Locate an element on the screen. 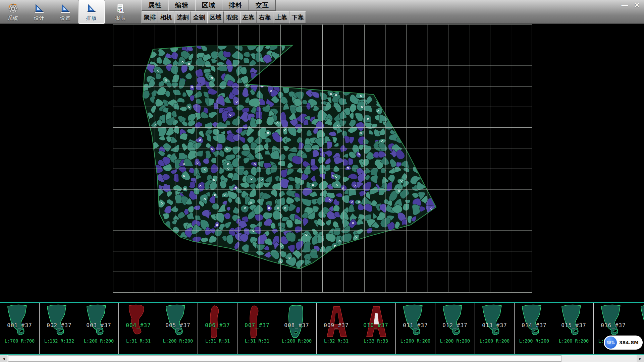 The height and width of the screenshot is (362, 644). tool-defect-button: 瑕疵 is located at coordinates (232, 17).